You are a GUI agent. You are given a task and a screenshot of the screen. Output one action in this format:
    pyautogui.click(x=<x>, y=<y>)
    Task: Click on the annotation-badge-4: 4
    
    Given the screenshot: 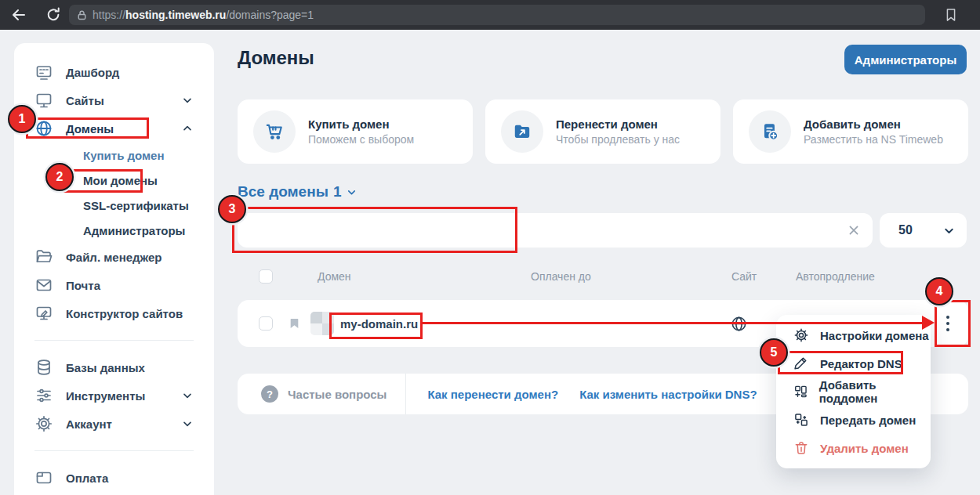 What is the action you would take?
    pyautogui.click(x=939, y=291)
    